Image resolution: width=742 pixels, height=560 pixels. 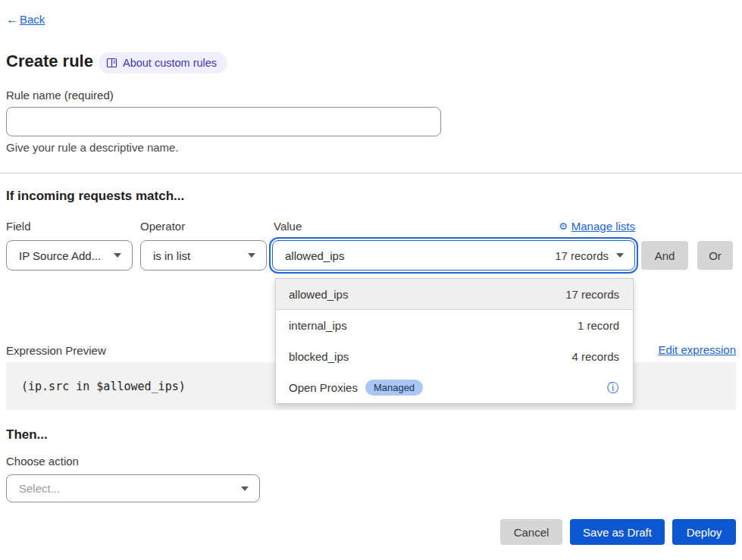 I want to click on book-icon, so click(x=112, y=63).